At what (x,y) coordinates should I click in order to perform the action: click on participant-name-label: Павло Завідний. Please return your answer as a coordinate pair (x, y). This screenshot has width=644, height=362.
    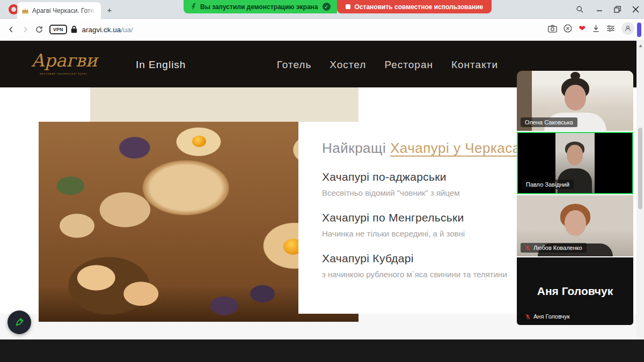
    Looking at the image, I should click on (547, 184).